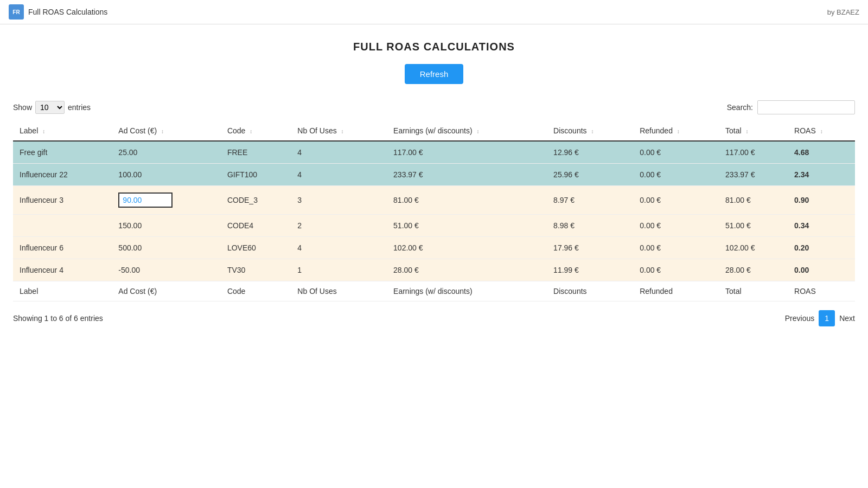 This screenshot has height=488, width=868. Describe the element at coordinates (163, 131) in the screenshot. I see `sort-adcost-icon: ↕` at that location.